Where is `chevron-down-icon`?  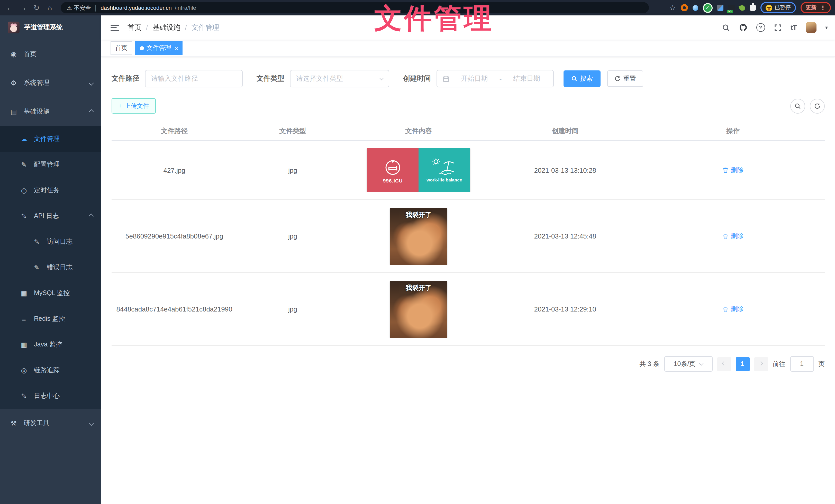 chevron-down-icon is located at coordinates (91, 83).